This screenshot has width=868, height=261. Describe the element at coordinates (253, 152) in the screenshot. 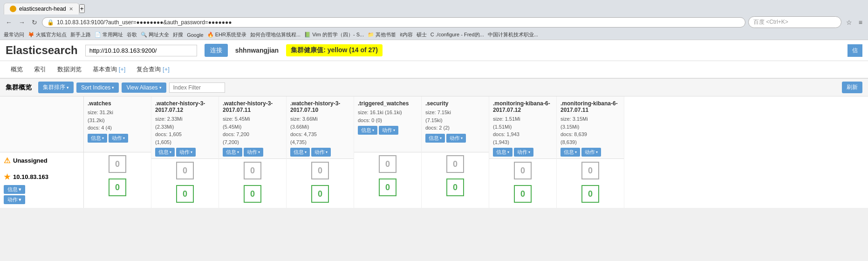

I see `action-btn-2: 动作 ▾` at that location.